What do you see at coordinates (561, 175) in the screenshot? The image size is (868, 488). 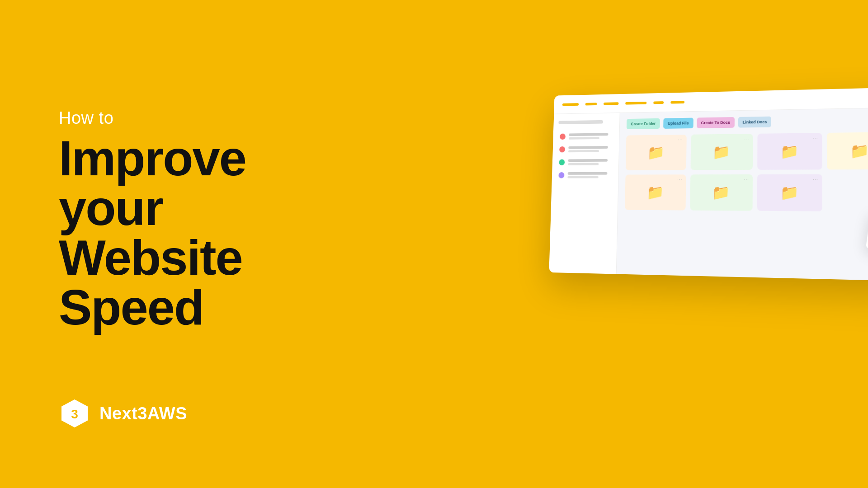 I see `sidebar-dot-purple` at bounding box center [561, 175].